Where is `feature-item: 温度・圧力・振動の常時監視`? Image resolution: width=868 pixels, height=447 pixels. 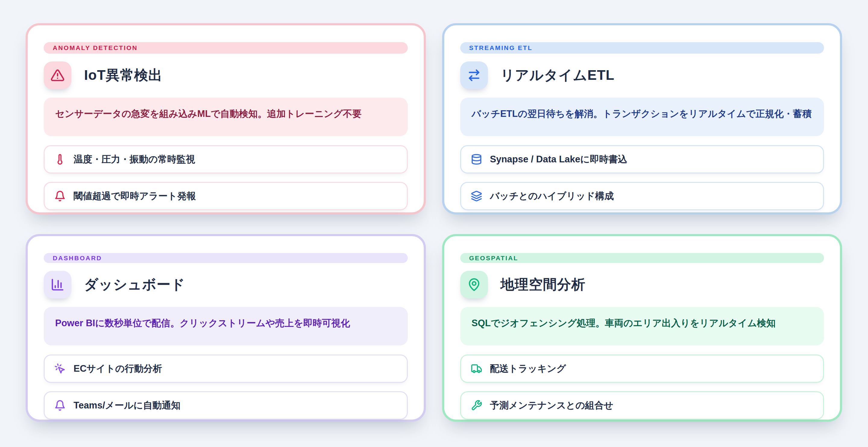 feature-item: 温度・圧力・振動の常時監視 is located at coordinates (226, 159).